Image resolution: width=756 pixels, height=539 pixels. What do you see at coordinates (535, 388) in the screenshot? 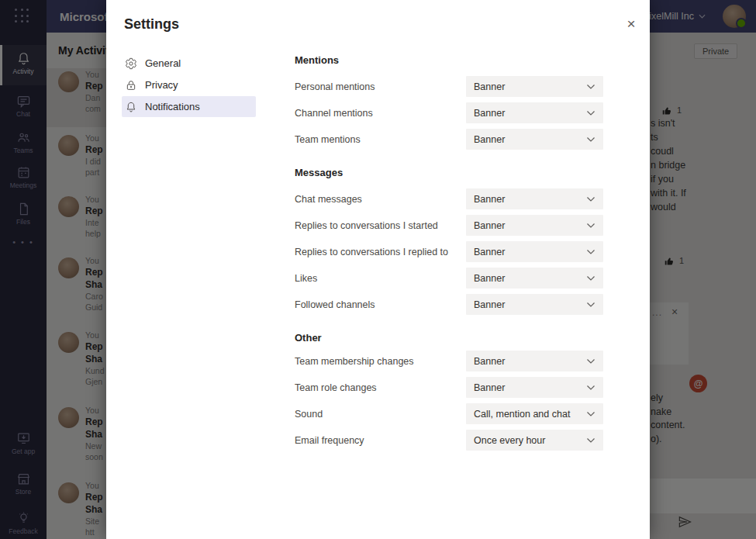
I see `team-role-select: Banner` at bounding box center [535, 388].